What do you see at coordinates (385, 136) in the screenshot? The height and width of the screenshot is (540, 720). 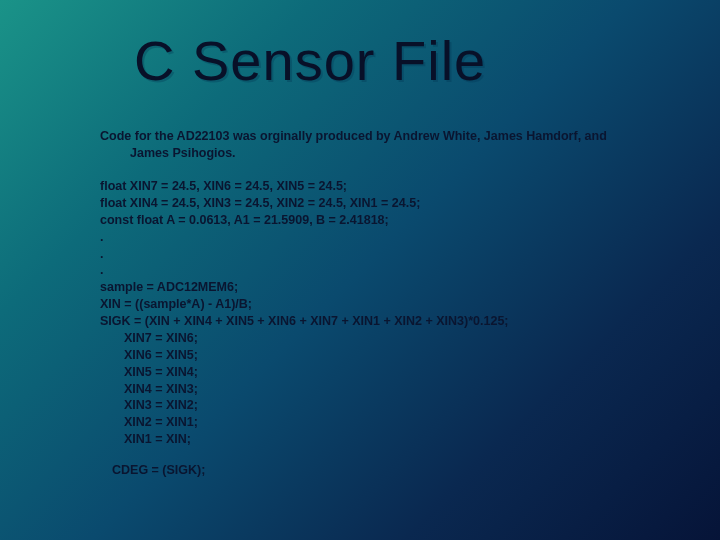 I see `credits-line-1: Code for the AD22103 was orginally produ…` at bounding box center [385, 136].